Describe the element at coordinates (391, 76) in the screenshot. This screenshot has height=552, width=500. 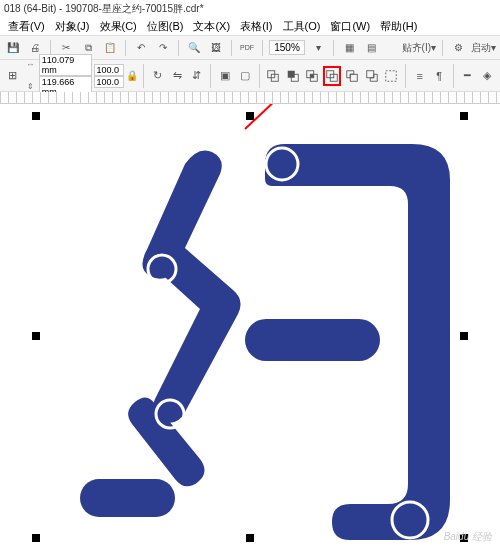
I see `boundary-icon` at that location.